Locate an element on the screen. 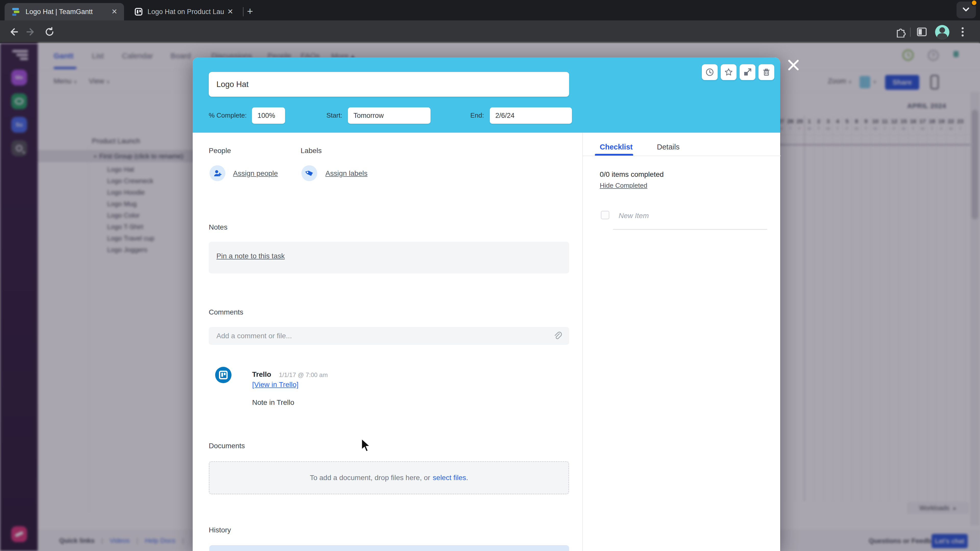 The width and height of the screenshot is (980, 551). start-date-input is located at coordinates (389, 116).